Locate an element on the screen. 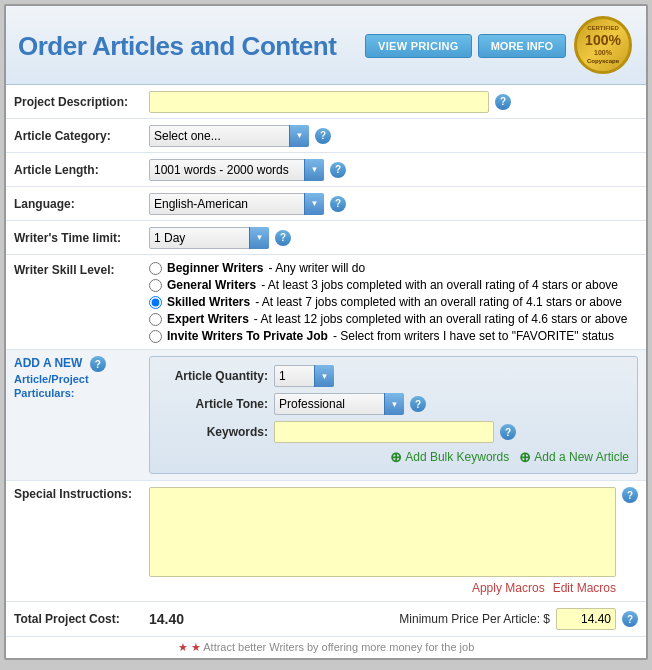  apply-macros-link: Apply Macros is located at coordinates (508, 588).